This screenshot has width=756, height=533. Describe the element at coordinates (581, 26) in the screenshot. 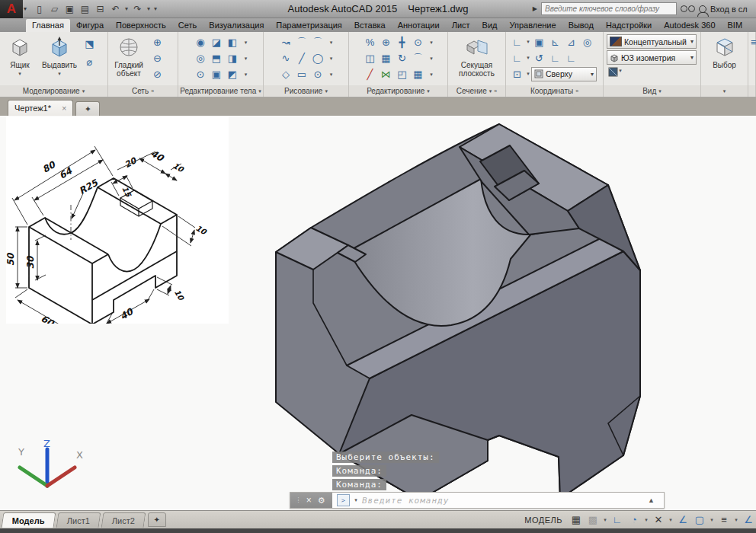

I see `tab-output: Вывод` at that location.